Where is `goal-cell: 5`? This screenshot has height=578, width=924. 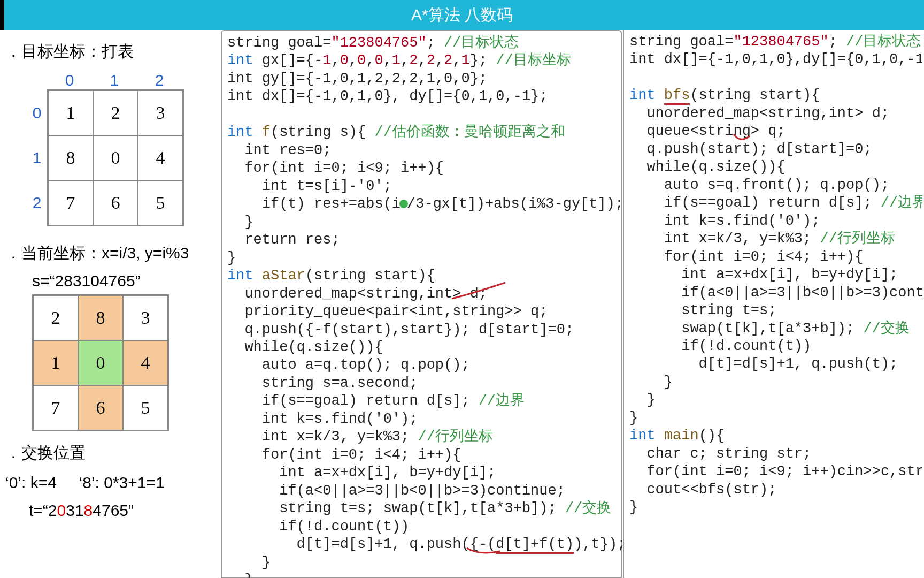 goal-cell: 5 is located at coordinates (160, 203).